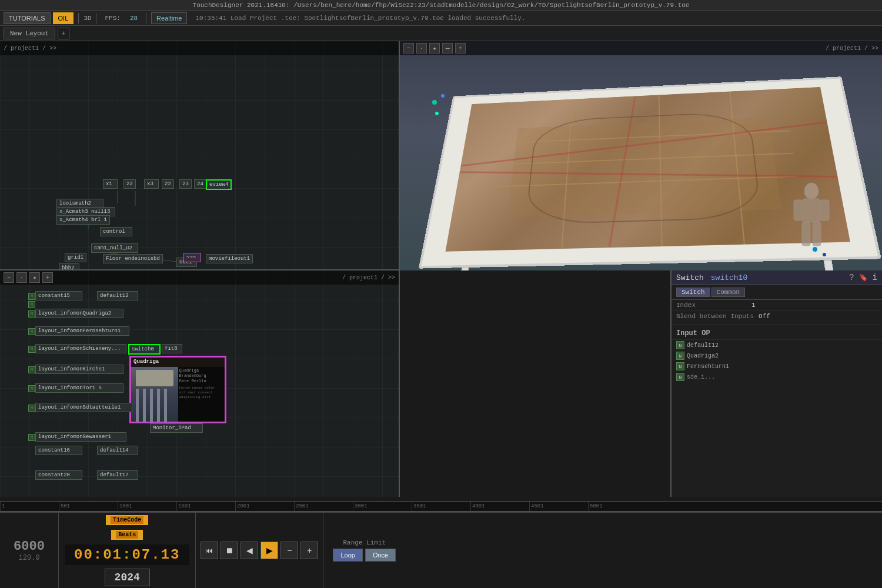 This screenshot has height=588, width=882. I want to click on tab-new-layout: New Layout, so click(29, 34).